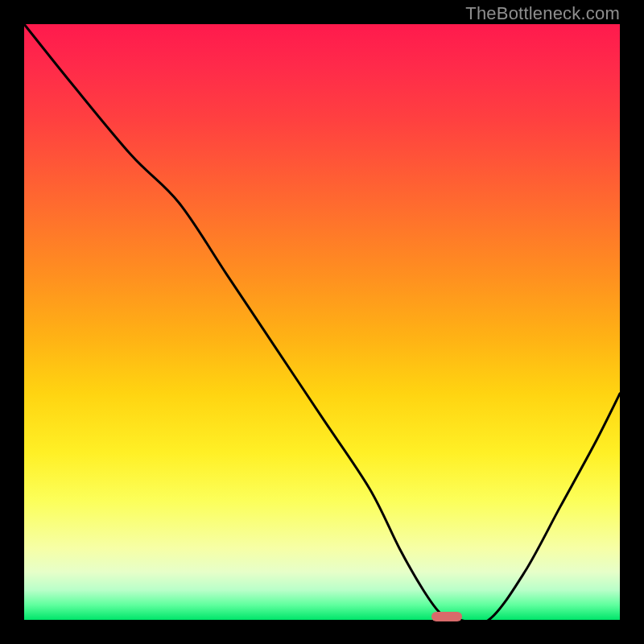  I want to click on optimum-marker, so click(447, 617).